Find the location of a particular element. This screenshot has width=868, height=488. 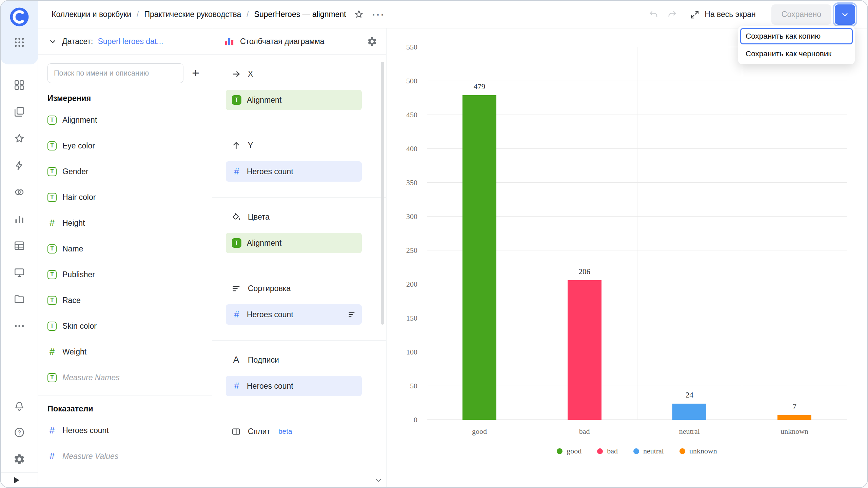

undo-icon is located at coordinates (654, 14).